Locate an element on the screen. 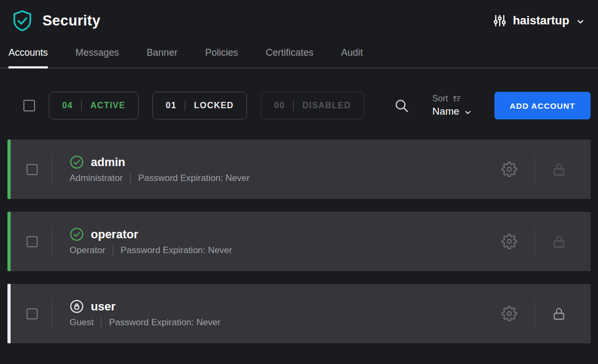  sort-value: Name is located at coordinates (446, 111).